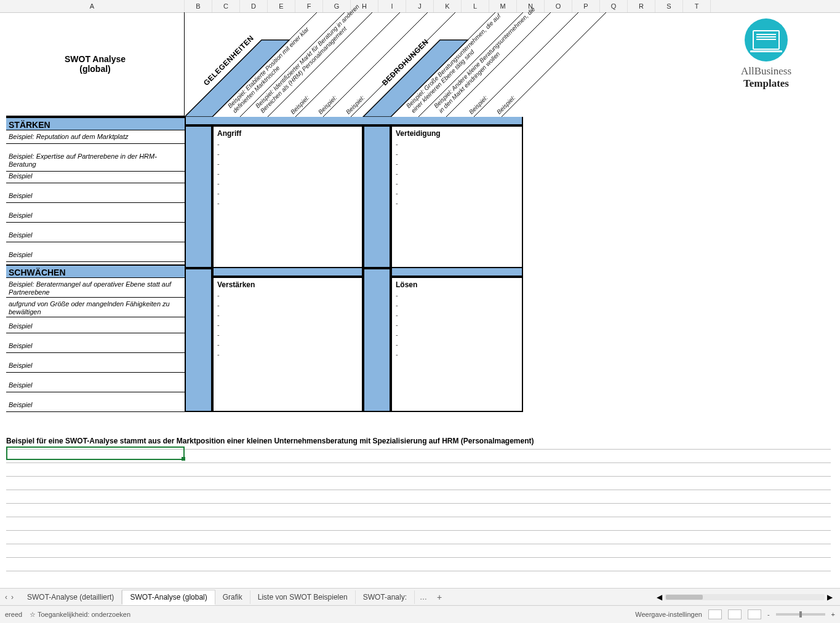  Describe the element at coordinates (766, 54) in the screenshot. I see `allbusiness-logo: AllBusinessTemplates` at that location.